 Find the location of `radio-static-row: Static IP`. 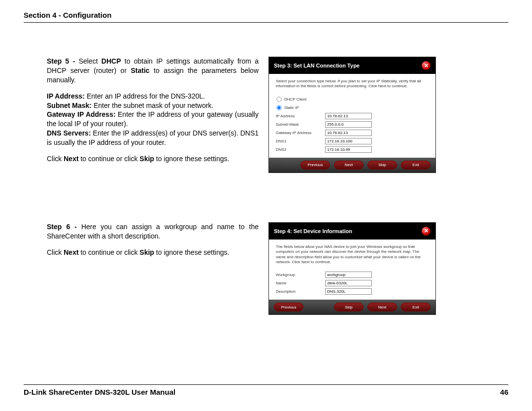

radio-static-row: Static IP is located at coordinates (352, 107).